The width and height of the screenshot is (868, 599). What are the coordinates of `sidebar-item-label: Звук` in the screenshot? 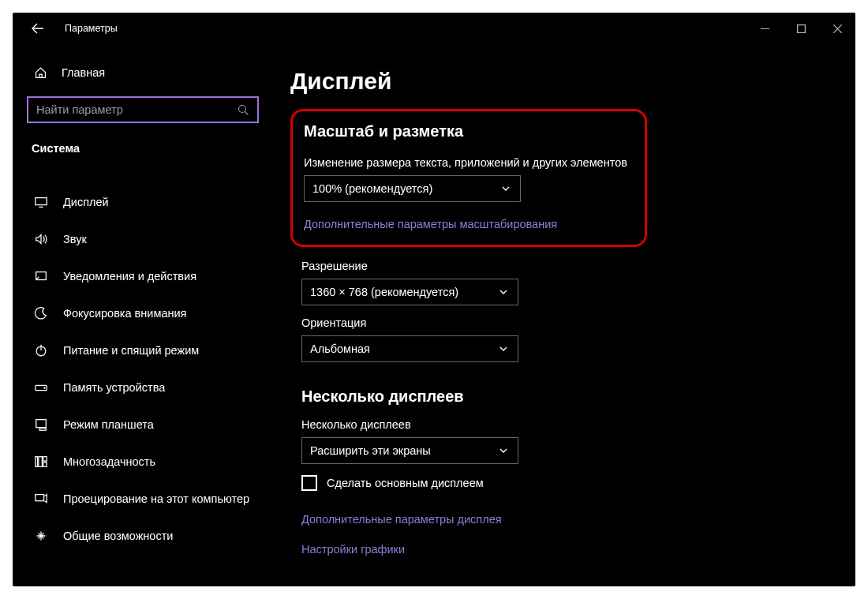 It's located at (75, 239).